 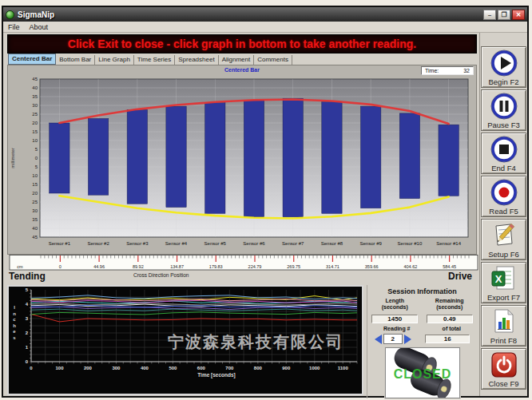 I want to click on banner-text: Click Exit to close - click graph in bot…, so click(x=242, y=44).